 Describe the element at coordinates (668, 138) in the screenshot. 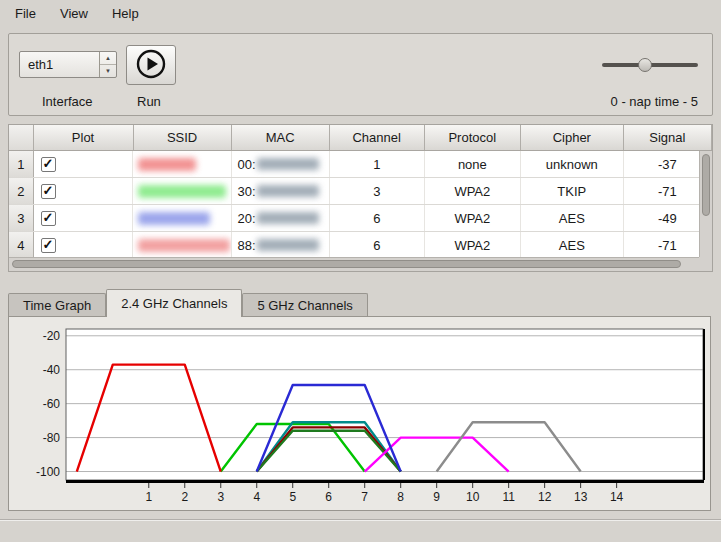

I see `header-signal: Signal` at that location.